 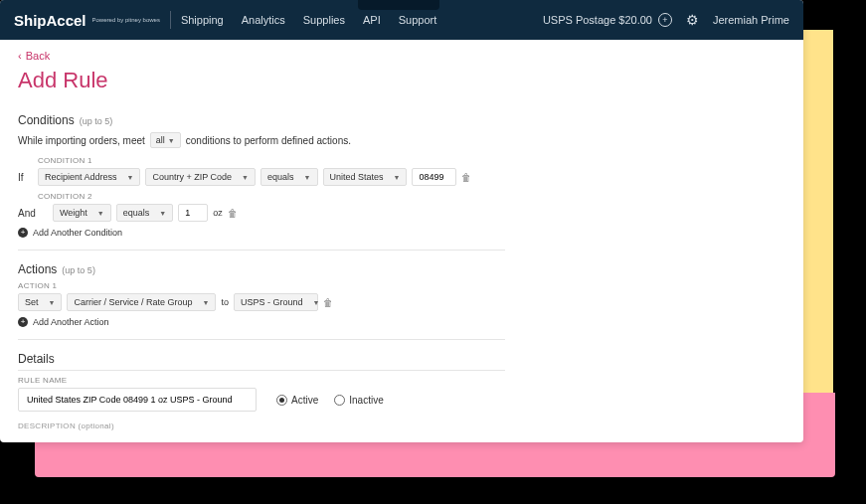 What do you see at coordinates (161, 140) in the screenshot?
I see `match-mode-value: all` at bounding box center [161, 140].